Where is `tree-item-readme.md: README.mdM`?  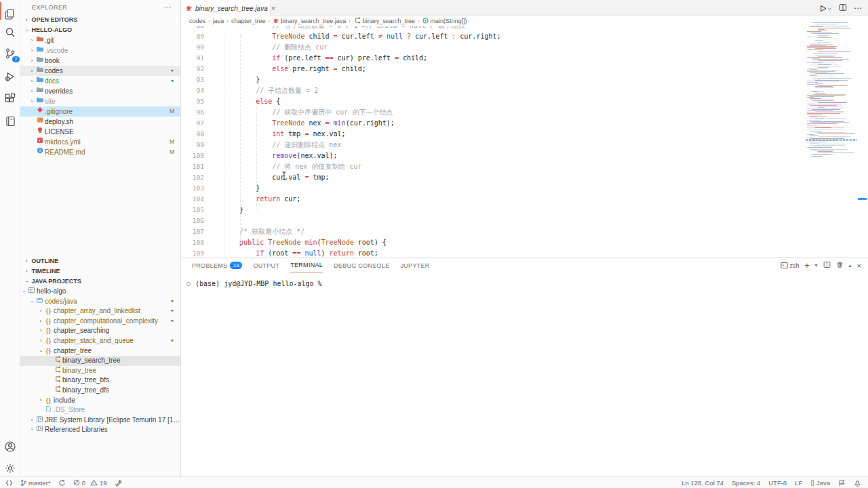 tree-item-readme.md: README.mdM is located at coordinates (100, 152).